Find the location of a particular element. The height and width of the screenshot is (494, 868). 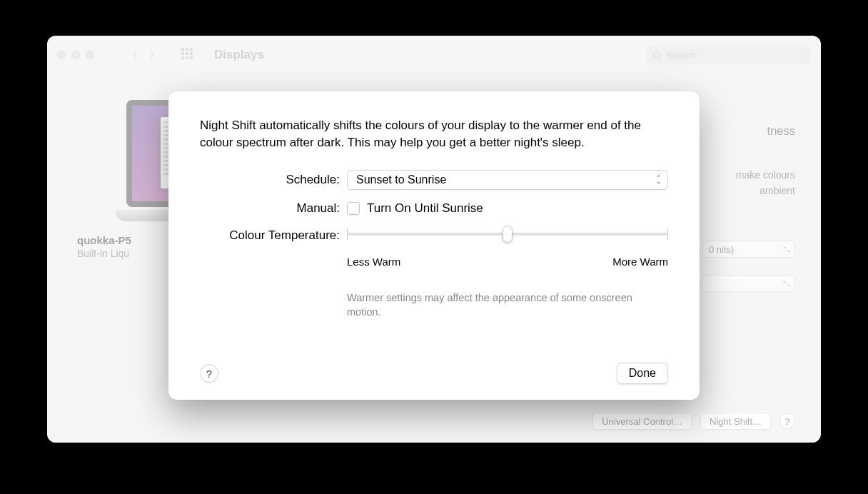

manual-checkbox-label: Turn On Until Sunrise is located at coordinates (425, 208).